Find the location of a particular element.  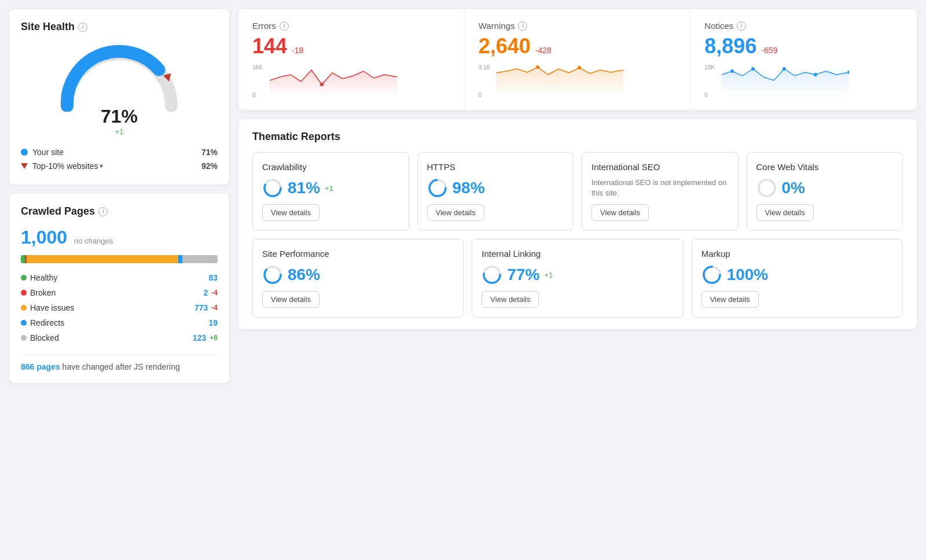

internal-linking-circle-icon is located at coordinates (492, 275).